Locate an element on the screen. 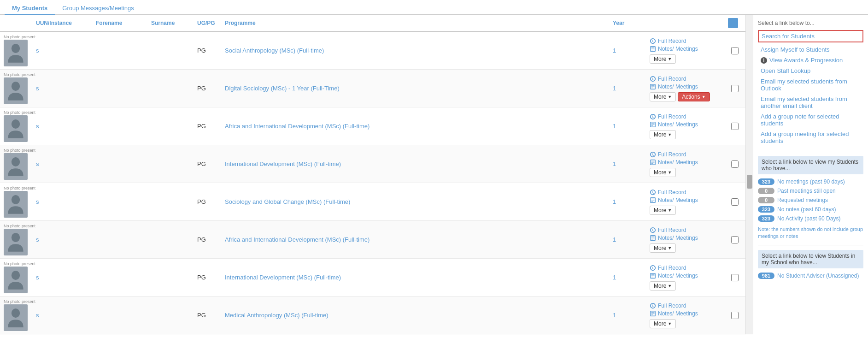 The width and height of the screenshot is (868, 350). stat-label: No notes (past 60 days) is located at coordinates (806, 209).